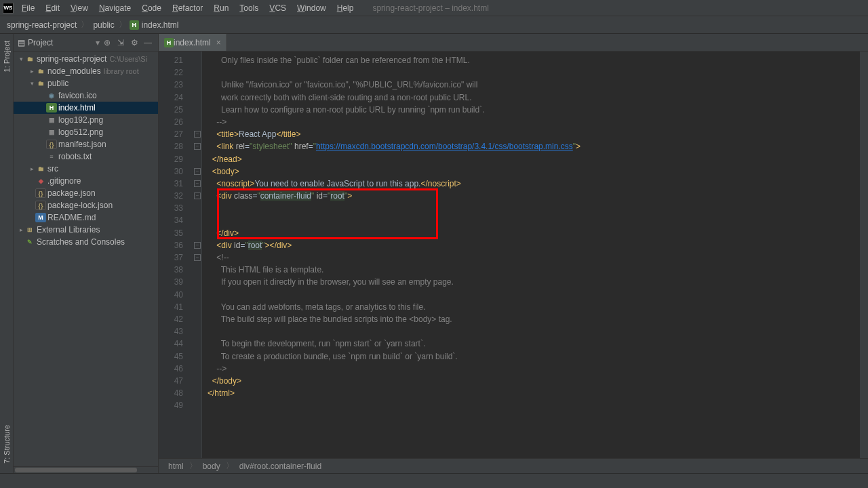 This screenshot has width=868, height=488. I want to click on editor-breadcrumbs: html 〉 body 〉 div#root.container-fluid, so click(513, 466).